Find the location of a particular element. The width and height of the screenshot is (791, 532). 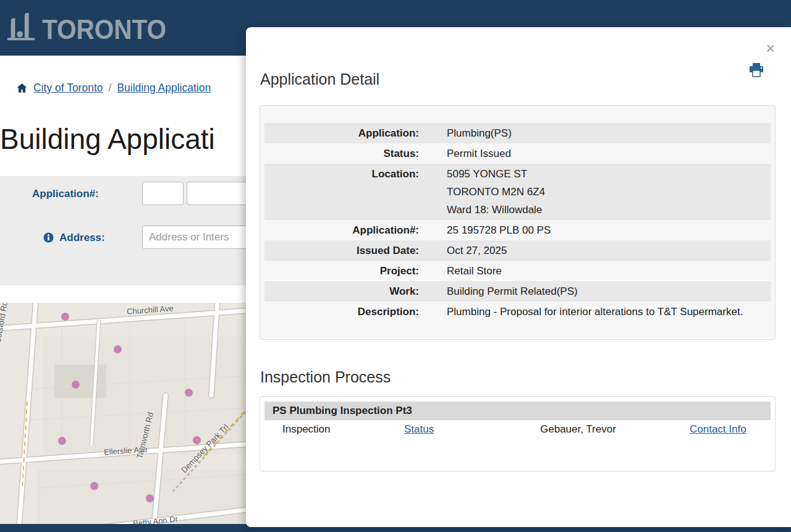

toronto-logo-text: TORONTO is located at coordinates (104, 31).